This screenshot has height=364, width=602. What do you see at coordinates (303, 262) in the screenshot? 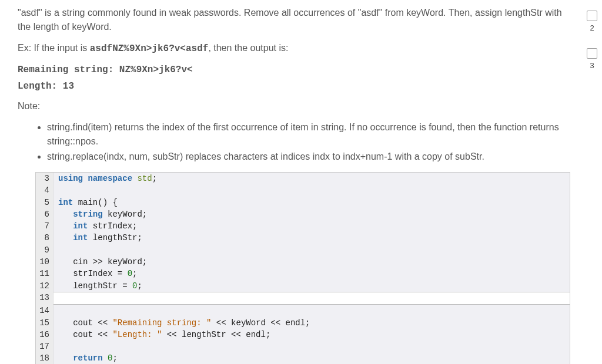
I see `code-row: 10 cin >> keyWord;` at bounding box center [303, 262].